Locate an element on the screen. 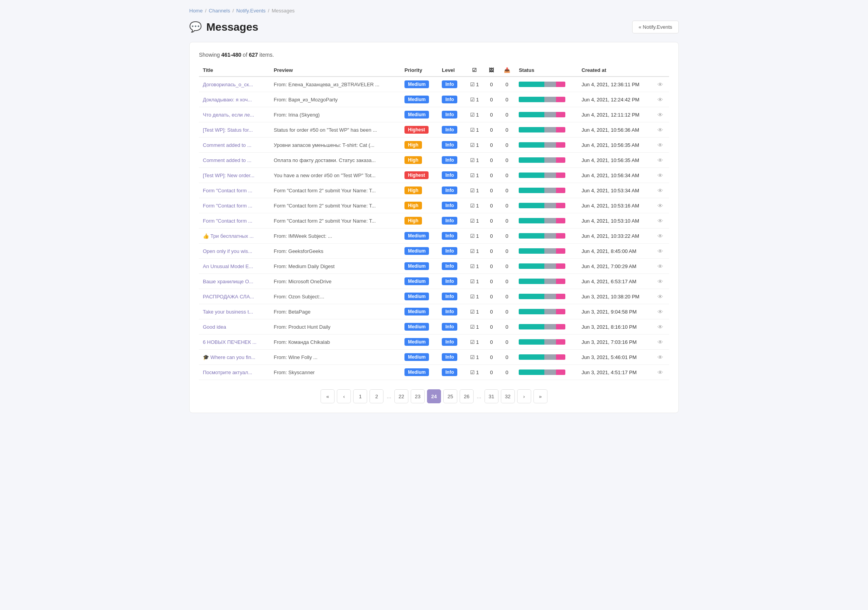 The width and height of the screenshot is (868, 610). page-btn-22: 22 is located at coordinates (401, 396).